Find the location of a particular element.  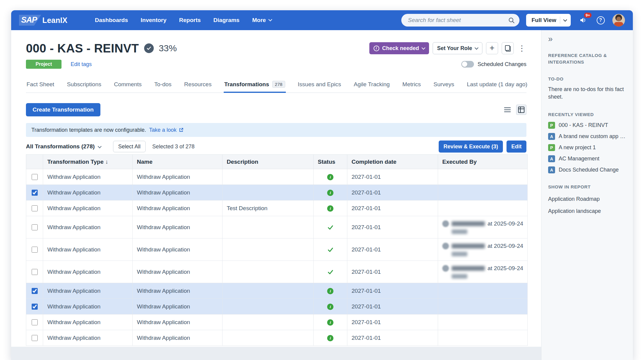

tab: Transformations 278 is located at coordinates (255, 85).